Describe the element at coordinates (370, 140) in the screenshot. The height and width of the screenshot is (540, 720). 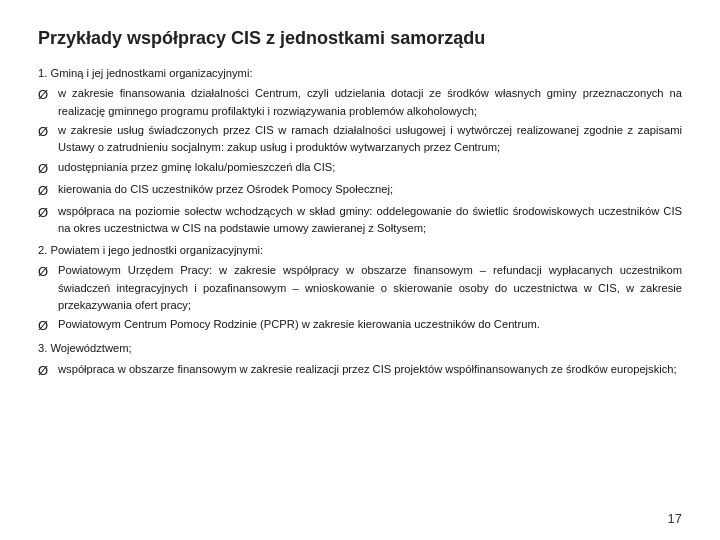
I see `bullet-text: w zakresie usług świadczonych przez CIS …` at that location.